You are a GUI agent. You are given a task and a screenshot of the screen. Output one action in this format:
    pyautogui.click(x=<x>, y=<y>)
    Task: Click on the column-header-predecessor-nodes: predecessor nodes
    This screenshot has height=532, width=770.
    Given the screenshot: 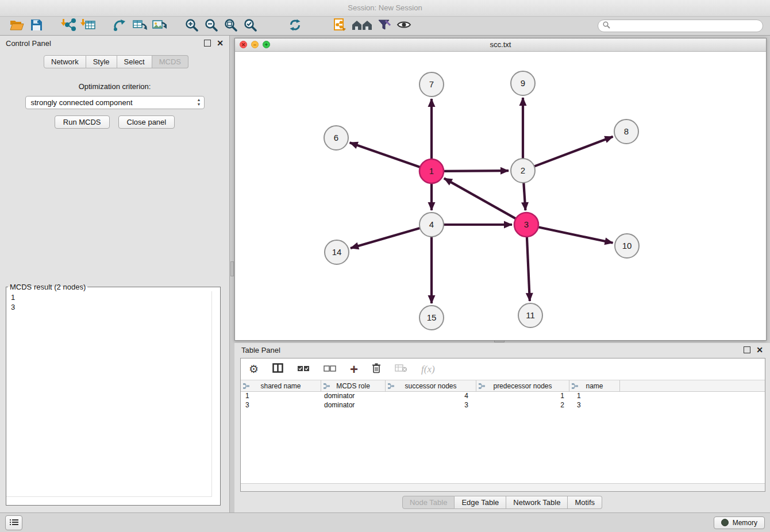 What is the action you would take?
    pyautogui.click(x=523, y=386)
    